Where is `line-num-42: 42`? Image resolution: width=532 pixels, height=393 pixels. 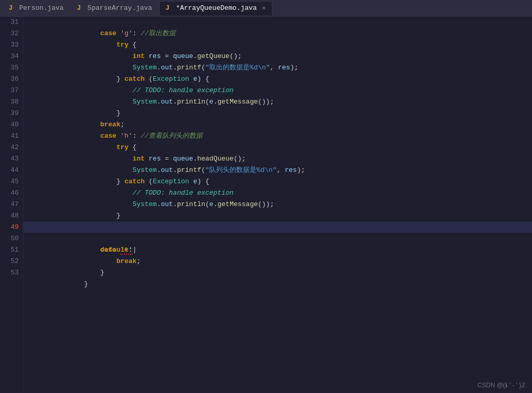 line-num-42: 42 is located at coordinates (10, 148).